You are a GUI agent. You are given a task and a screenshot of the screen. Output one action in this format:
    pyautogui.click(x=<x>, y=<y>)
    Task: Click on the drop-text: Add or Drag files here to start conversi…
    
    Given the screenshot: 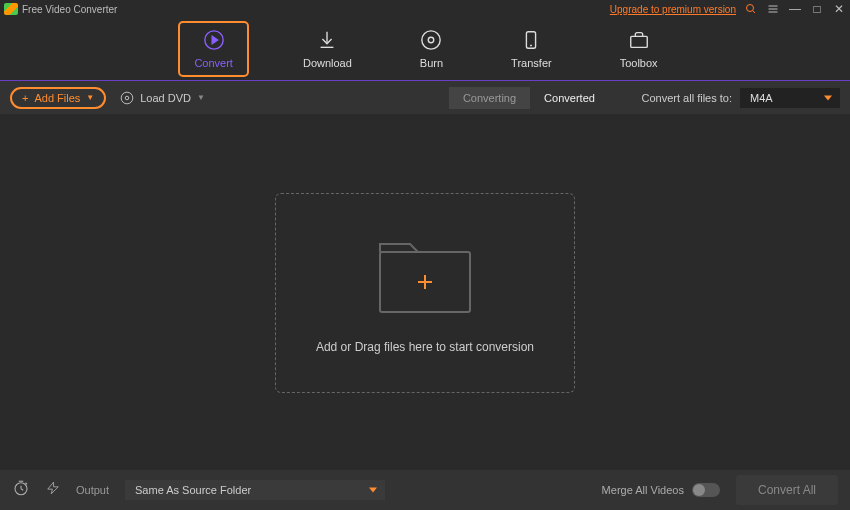 What is the action you would take?
    pyautogui.click(x=425, y=347)
    